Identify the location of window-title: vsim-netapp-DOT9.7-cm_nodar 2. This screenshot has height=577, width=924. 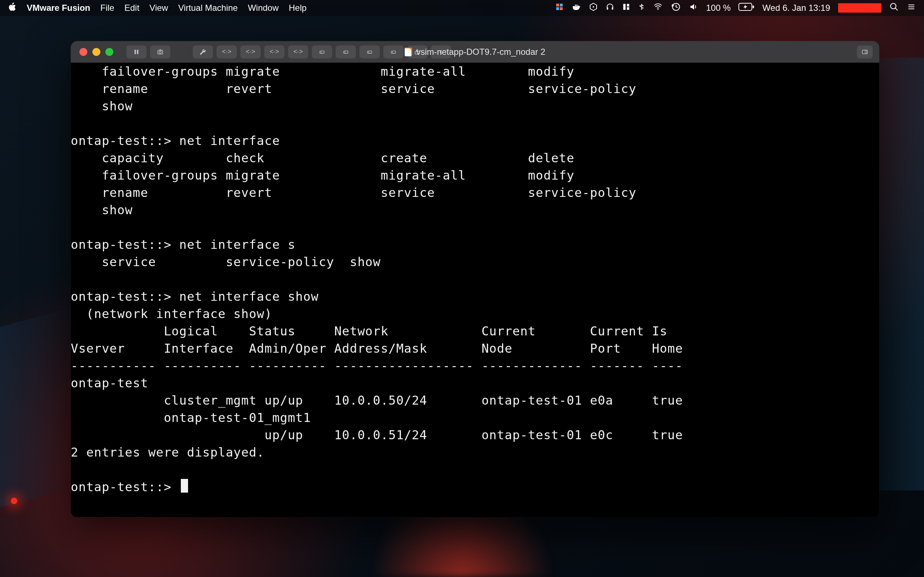
(480, 52).